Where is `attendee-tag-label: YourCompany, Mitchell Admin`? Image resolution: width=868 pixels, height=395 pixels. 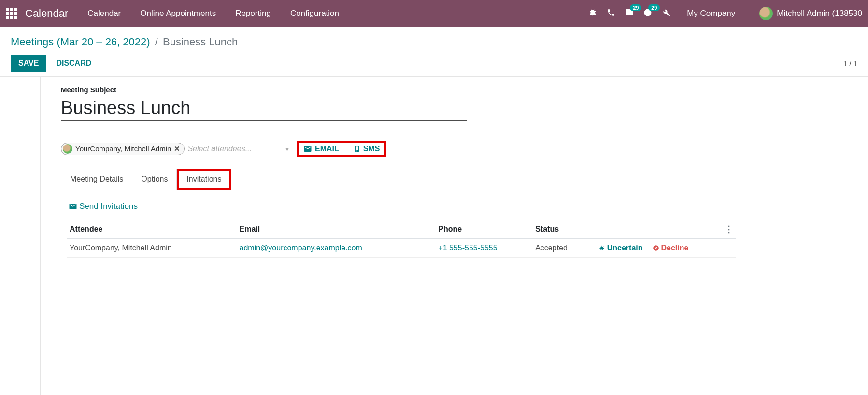 attendee-tag-label: YourCompany, Mitchell Admin is located at coordinates (123, 149).